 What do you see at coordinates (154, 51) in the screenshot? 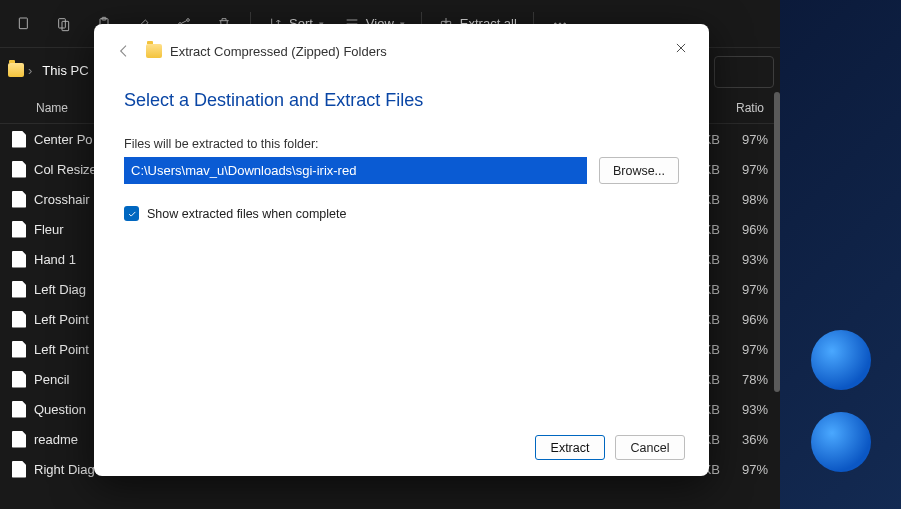
I see `zip-folder-icon` at bounding box center [154, 51].